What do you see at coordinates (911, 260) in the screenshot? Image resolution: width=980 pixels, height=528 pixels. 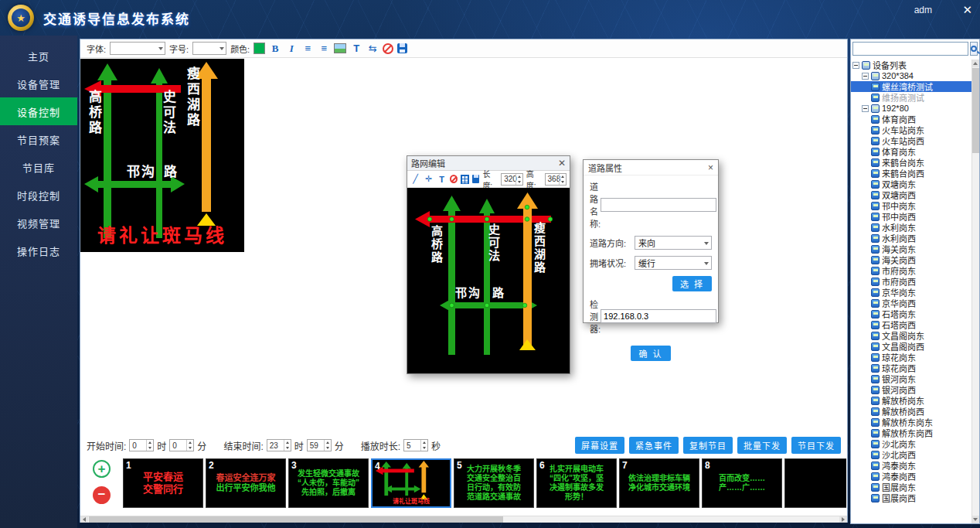 I see `device-tree-item: 海关岗西` at bounding box center [911, 260].